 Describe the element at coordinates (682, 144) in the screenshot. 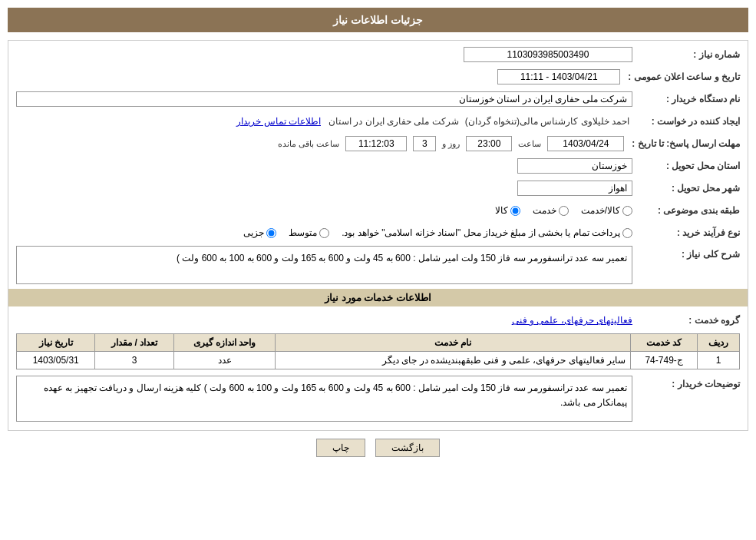

I see `deadline-label: مهلت ارسال پاسخ: تا تاریخ :` at that location.